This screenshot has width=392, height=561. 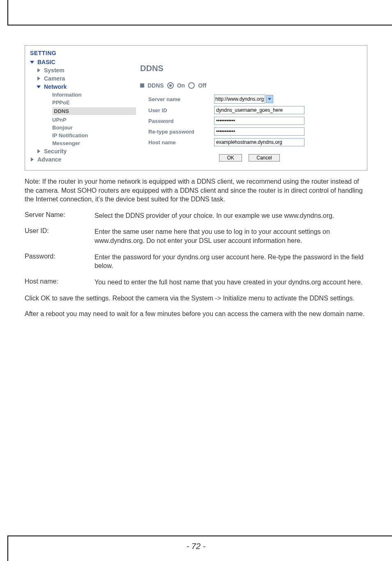 I want to click on def-key-password: Password:, so click(x=60, y=261).